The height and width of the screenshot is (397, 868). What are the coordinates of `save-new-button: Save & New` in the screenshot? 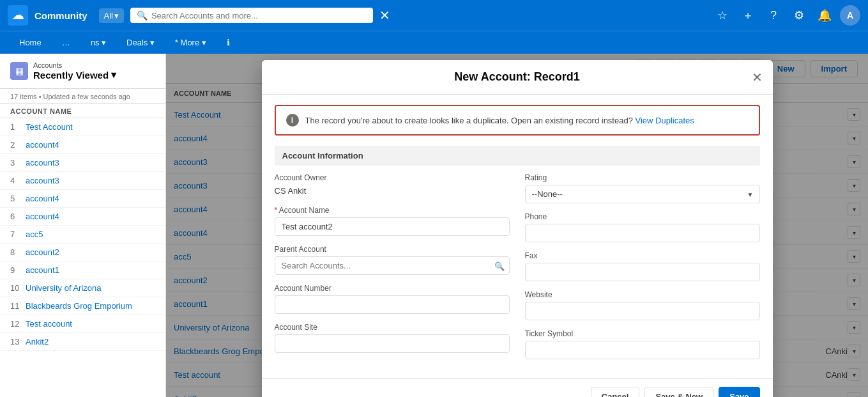 It's located at (679, 392).